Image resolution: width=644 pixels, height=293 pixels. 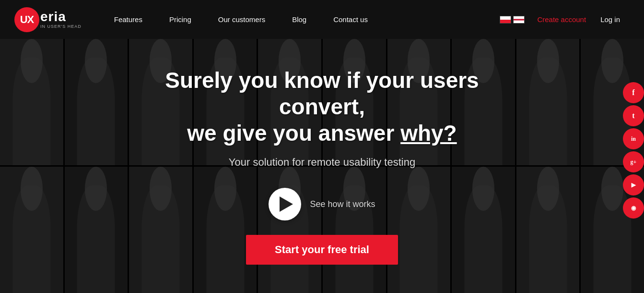 What do you see at coordinates (322, 19) in the screenshot?
I see `navbar: UX eria IN USER'S HEAD Features Pricing …` at bounding box center [322, 19].